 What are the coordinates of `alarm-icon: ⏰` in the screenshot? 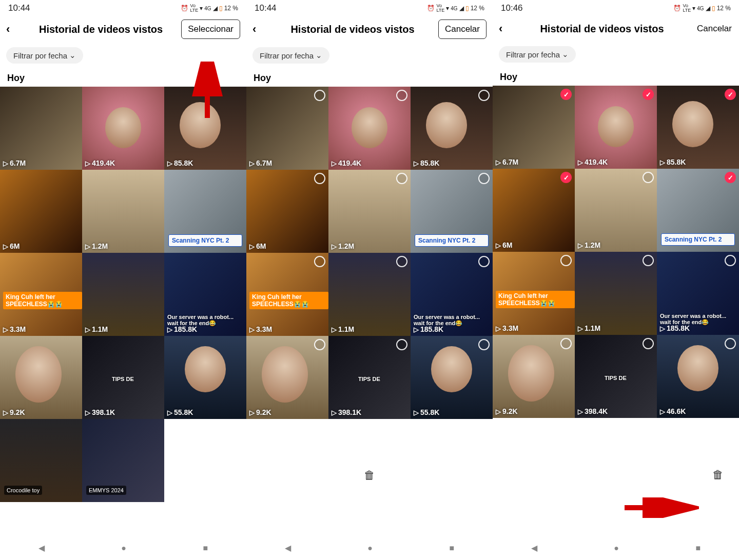 It's located at (185, 8).